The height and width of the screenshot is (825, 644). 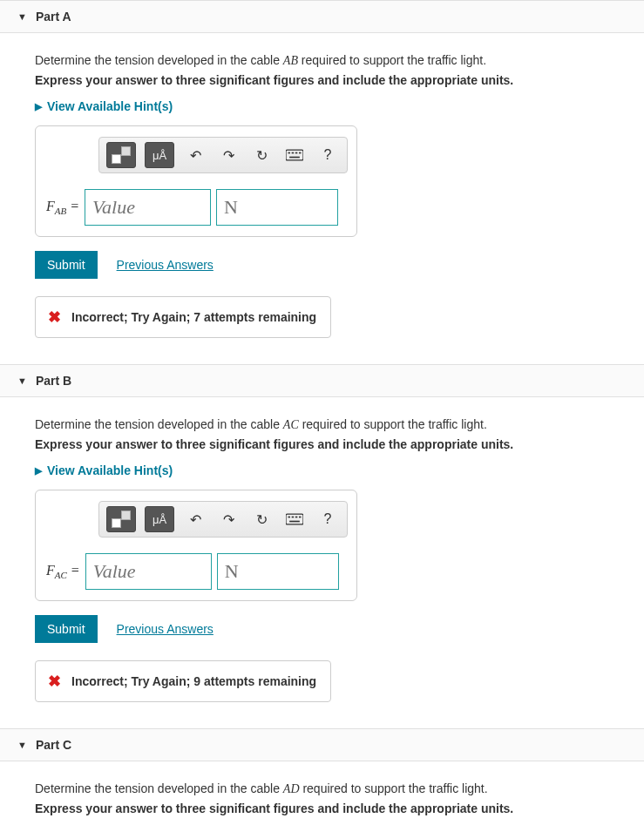 I want to click on answer-box: μÅ ↶ ↷ ↻ ? FAC =, so click(x=196, y=545).